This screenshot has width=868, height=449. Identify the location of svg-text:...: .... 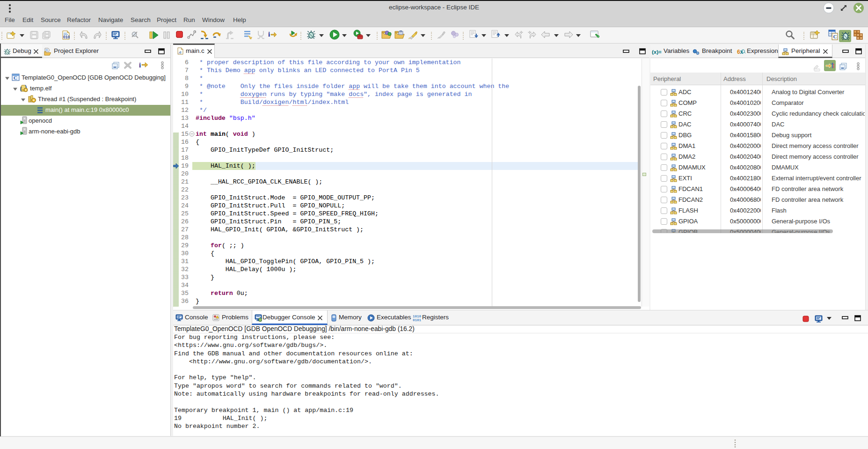
(816, 70).